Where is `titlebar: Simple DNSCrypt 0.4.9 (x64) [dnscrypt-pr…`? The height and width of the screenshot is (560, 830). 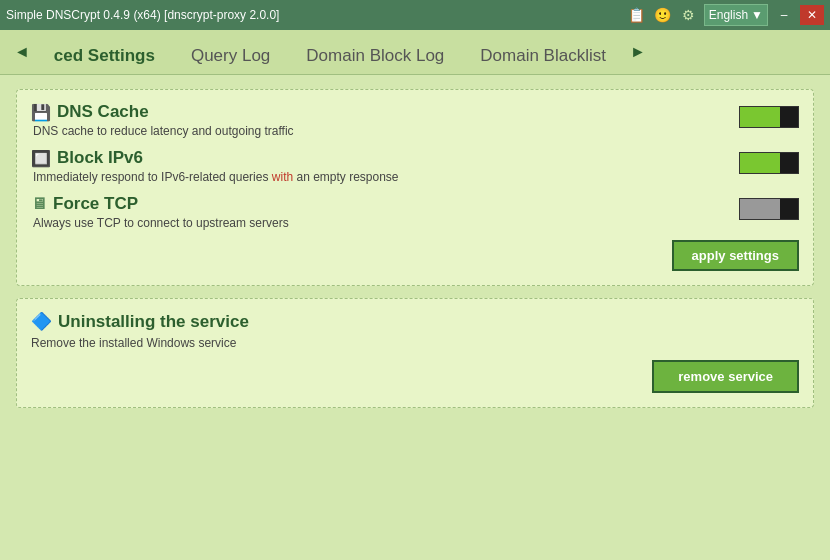
titlebar: Simple DNSCrypt 0.4.9 (x64) [dnscrypt-pr… is located at coordinates (415, 15).